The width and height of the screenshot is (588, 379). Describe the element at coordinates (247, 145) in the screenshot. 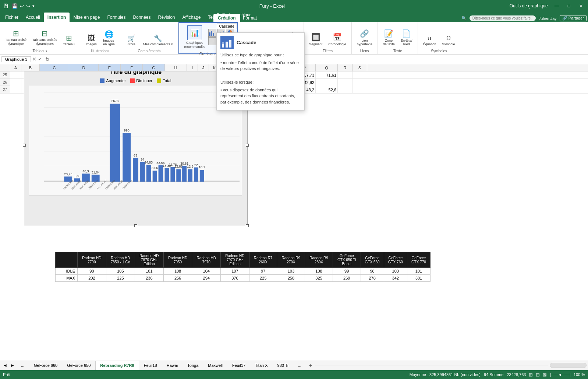

I see `resize-handle-right` at that location.